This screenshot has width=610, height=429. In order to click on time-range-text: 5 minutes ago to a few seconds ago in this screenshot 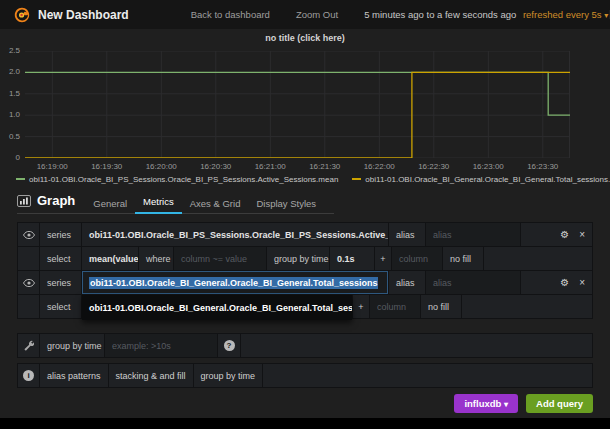, I will do `click(440, 14)`.